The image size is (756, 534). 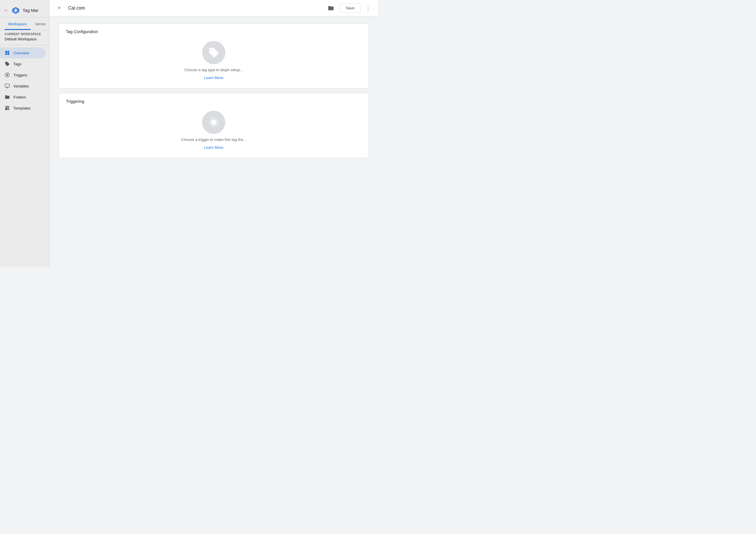 I want to click on trigger-icon, so click(x=214, y=122).